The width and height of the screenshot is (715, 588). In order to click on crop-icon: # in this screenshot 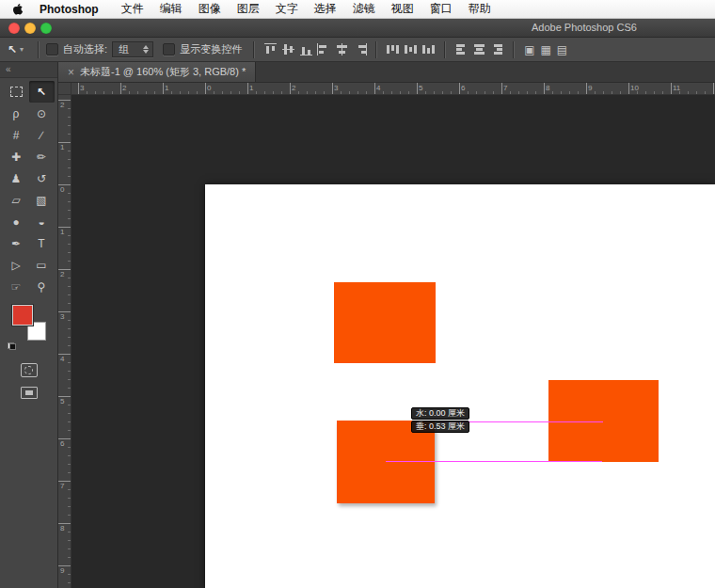, I will do `click(17, 135)`.